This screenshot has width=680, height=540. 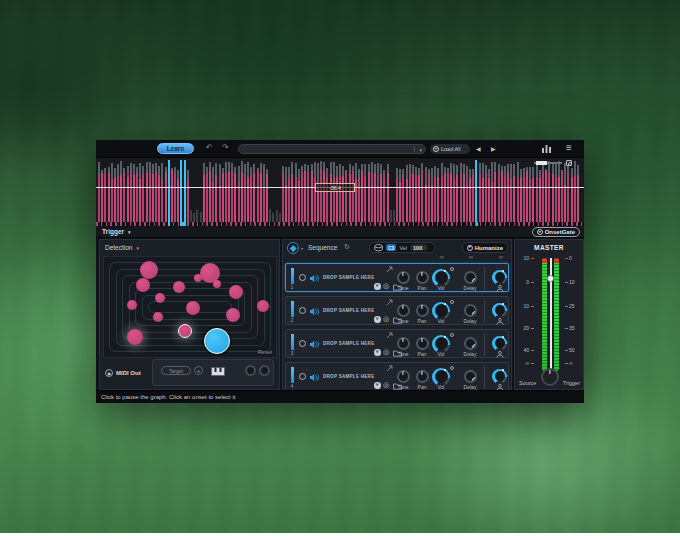 What do you see at coordinates (485, 248) in the screenshot?
I see `humanize-dropdown: ▾ Humanize` at bounding box center [485, 248].